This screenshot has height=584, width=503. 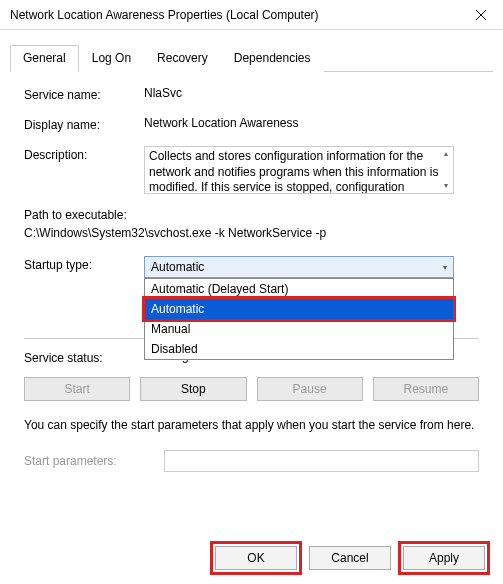 I want to click on chevron-down-icon: ▾, so click(x=445, y=268).